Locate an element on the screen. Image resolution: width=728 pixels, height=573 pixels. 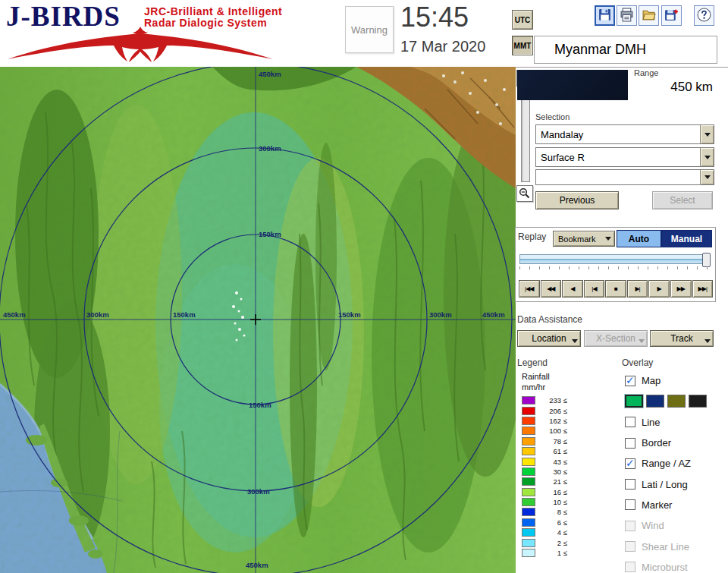
legend-row: 1 ≤ is located at coordinates (563, 553).